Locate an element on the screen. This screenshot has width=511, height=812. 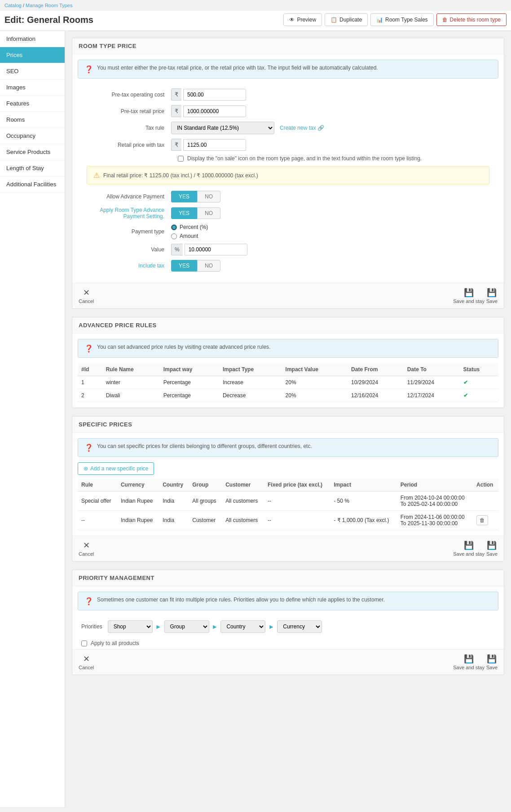
sp-col-action: Action is located at coordinates (486, 485).